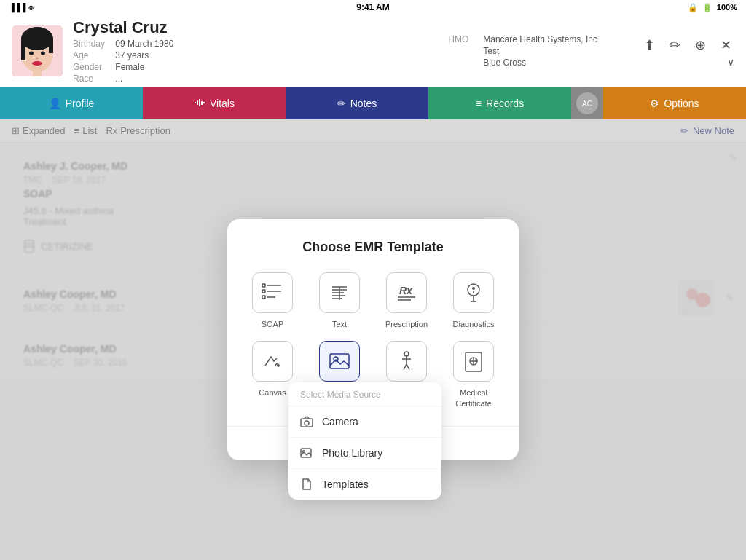  Describe the element at coordinates (712, 7) in the screenshot. I see `status-right: 🔒 🔋 100%` at that location.